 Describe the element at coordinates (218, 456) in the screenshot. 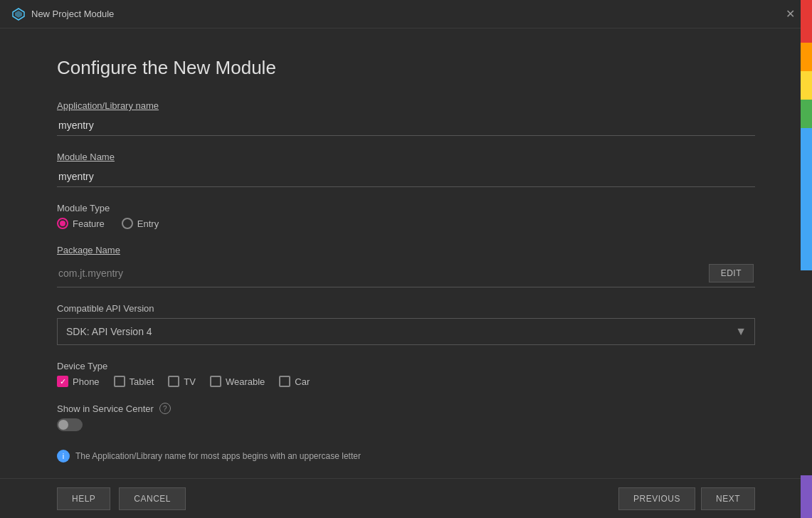

I see `info-message: The Application/Library name for most ap…` at that location.